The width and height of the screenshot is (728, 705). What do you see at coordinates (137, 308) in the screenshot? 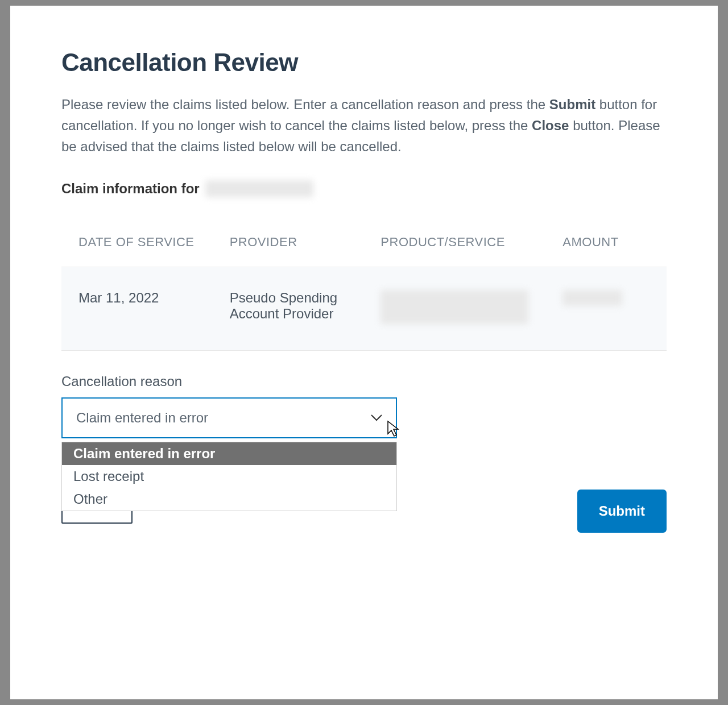
I see `cell-date: Mar 11, 2022` at bounding box center [137, 308].